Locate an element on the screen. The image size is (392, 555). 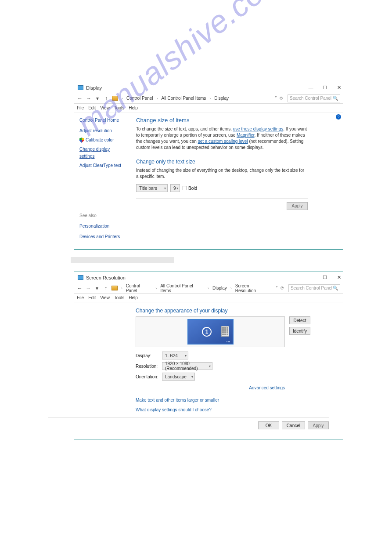
sidebar-change-display-settings: Change display settings is located at coordinates (103, 153).